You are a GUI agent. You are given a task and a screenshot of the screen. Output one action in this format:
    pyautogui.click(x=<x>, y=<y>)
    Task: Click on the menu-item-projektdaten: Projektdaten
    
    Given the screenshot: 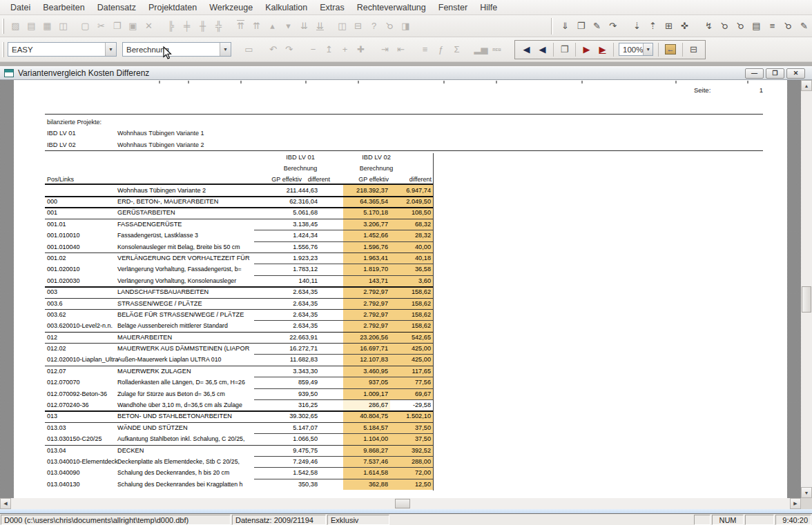 What is the action you would take?
    pyautogui.click(x=173, y=8)
    